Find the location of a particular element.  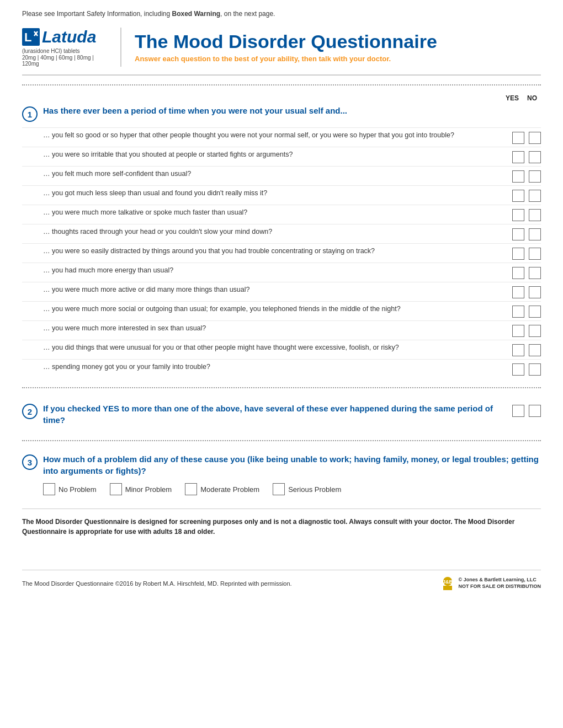

disclaimer: The Mood Disorder Questionnaire is desig… is located at coordinates (282, 523).